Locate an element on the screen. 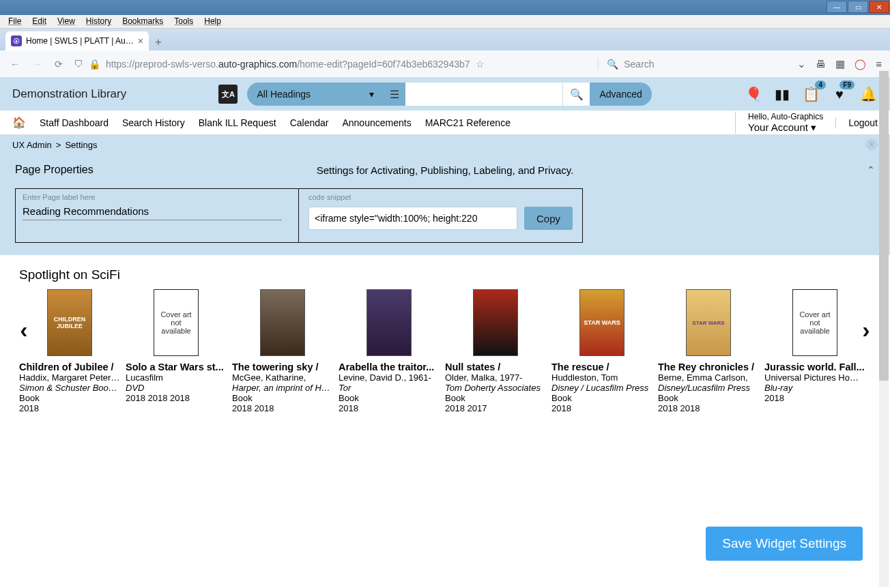 This screenshot has height=588, width=890. book-publisher: Simon & Schuster Books fo... is located at coordinates (70, 387).